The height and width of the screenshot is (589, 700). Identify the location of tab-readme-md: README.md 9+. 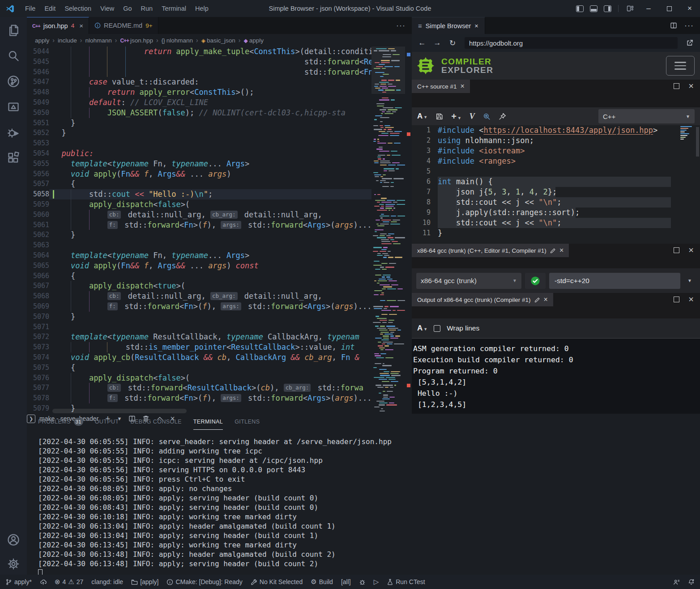
(124, 25).